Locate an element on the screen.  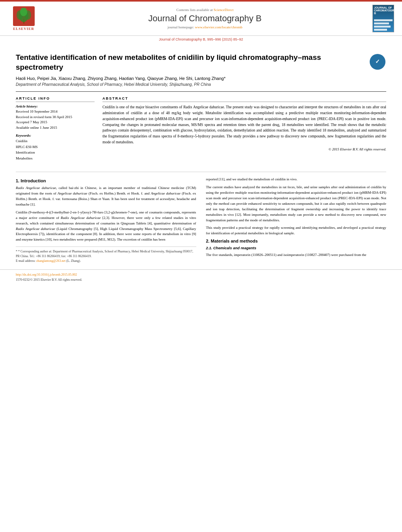
footnote-email: E-mail address: zhanglantong@263.net (L.… is located at coordinates (106, 261).